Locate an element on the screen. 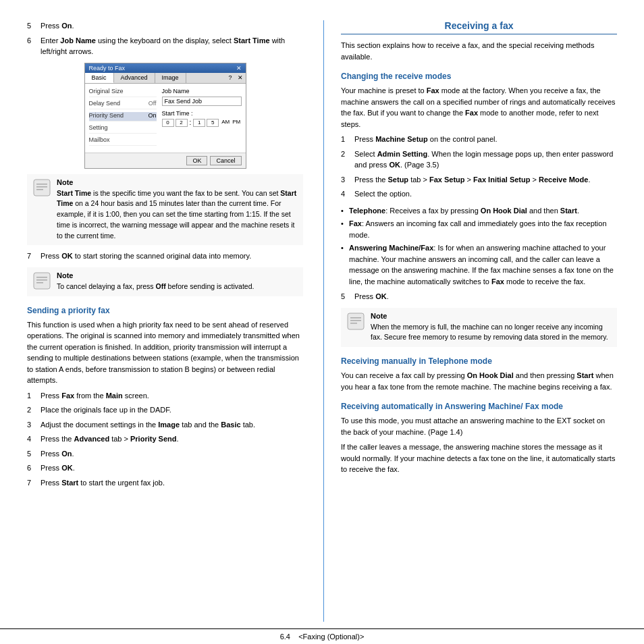 This screenshot has height=644, width=644. dialog-footer: OK Cancel is located at coordinates (165, 161).